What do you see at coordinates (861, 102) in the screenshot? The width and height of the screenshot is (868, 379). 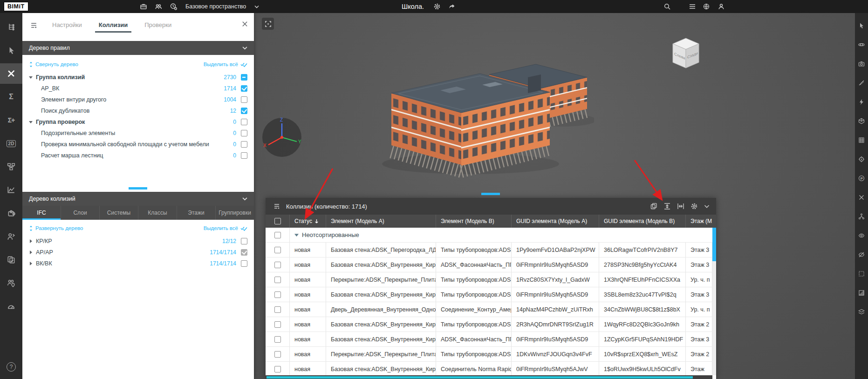 I see `section-lightning-tool` at bounding box center [861, 102].